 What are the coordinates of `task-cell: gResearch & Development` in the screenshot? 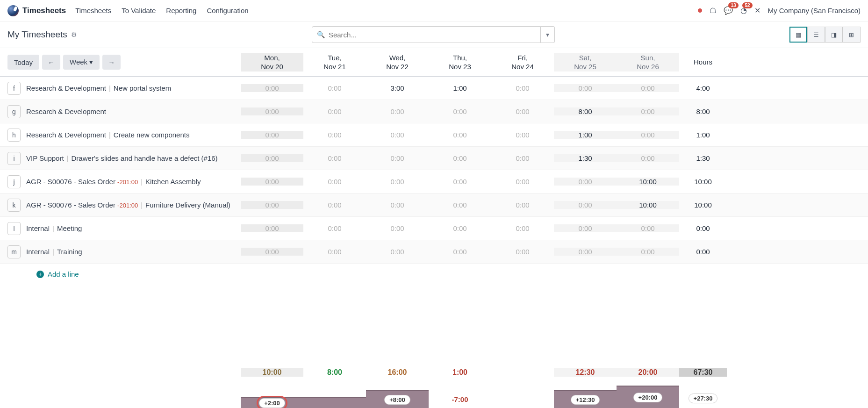 It's located at (121, 112).